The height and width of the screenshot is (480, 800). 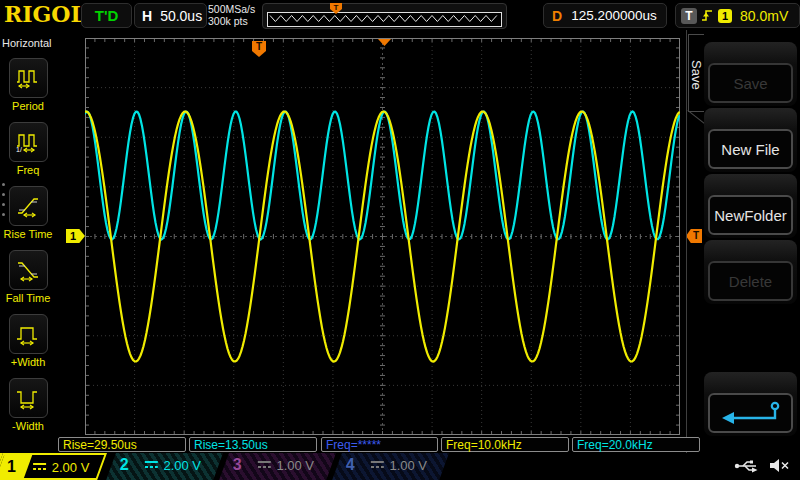 What do you see at coordinates (253, 444) in the screenshot?
I see `measurement-readout: Rise=13.50us` at bounding box center [253, 444].